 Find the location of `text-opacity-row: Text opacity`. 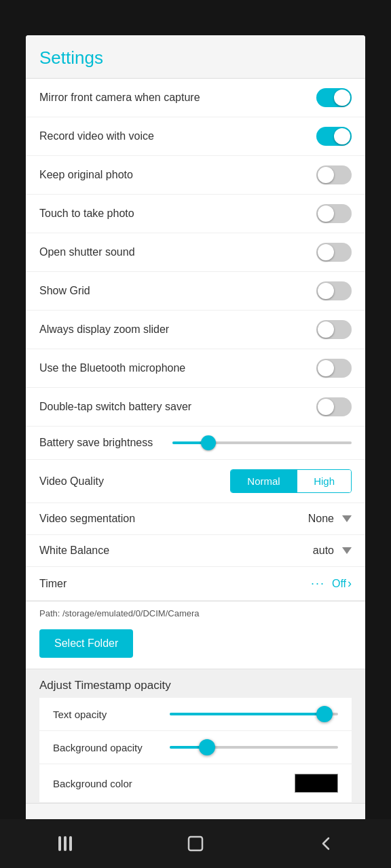

text-opacity-row: Text opacity is located at coordinates (196, 715).